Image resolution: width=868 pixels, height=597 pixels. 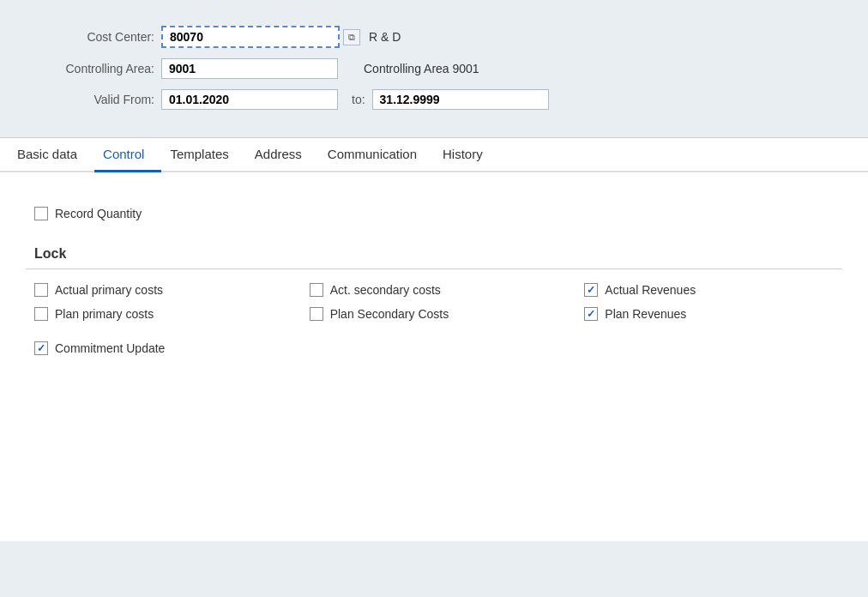 I want to click on cost-center-label: Cost Center:, so click(x=94, y=37).